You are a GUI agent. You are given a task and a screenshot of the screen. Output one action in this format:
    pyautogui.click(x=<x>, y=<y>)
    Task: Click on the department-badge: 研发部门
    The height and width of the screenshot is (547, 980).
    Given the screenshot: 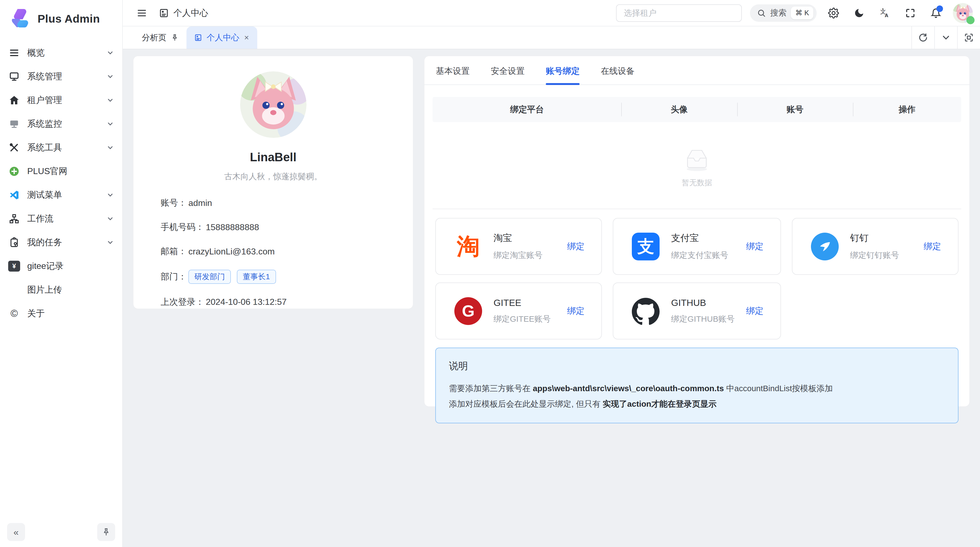 What is the action you would take?
    pyautogui.click(x=210, y=277)
    